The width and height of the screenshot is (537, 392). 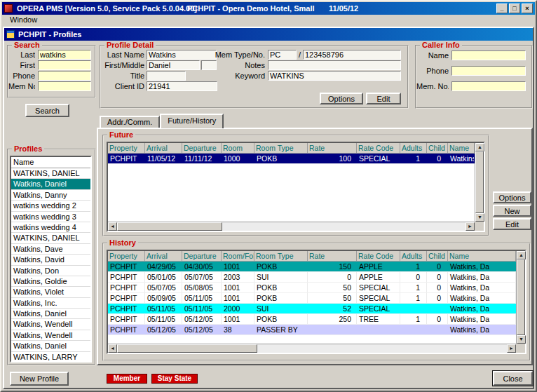 I want to click on history-horizontal-scrollbar: ◄ ►, so click(x=312, y=348).